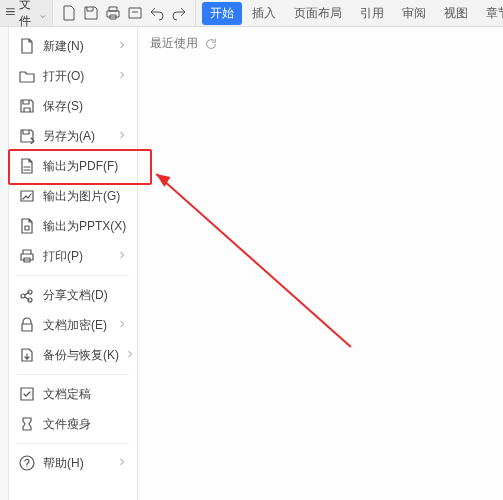 The height and width of the screenshot is (500, 503). What do you see at coordinates (27, 424) in the screenshot?
I see `slim-icon` at bounding box center [27, 424].